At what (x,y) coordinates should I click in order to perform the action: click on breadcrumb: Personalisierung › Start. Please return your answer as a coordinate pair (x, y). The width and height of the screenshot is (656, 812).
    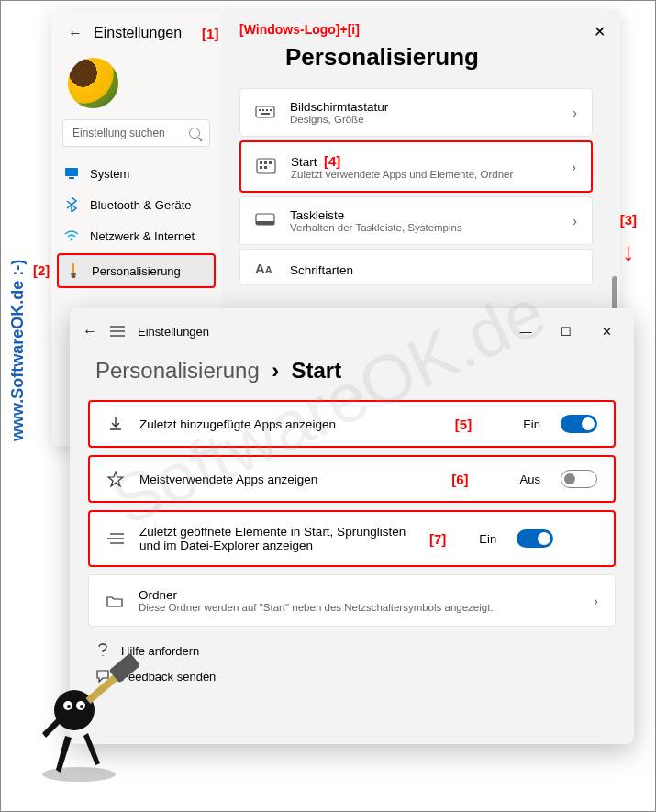
    Looking at the image, I should click on (352, 376).